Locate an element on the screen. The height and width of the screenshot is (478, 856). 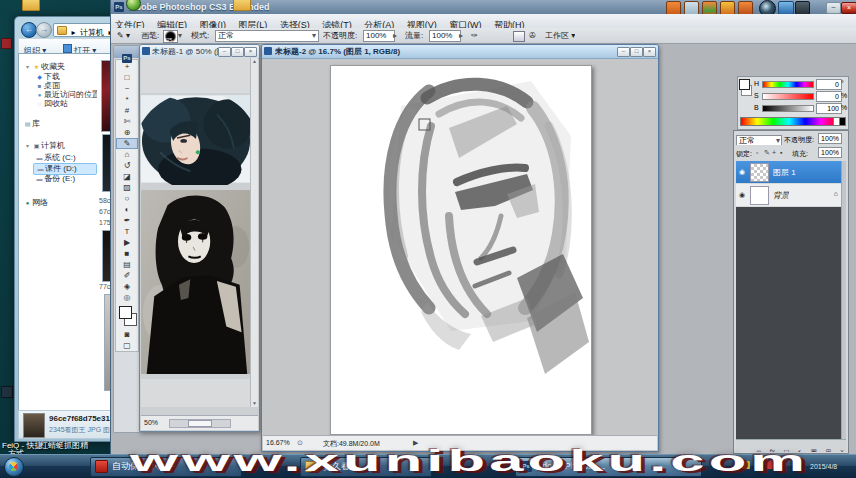
eraser-tool: ◪ is located at coordinates (127, 176).